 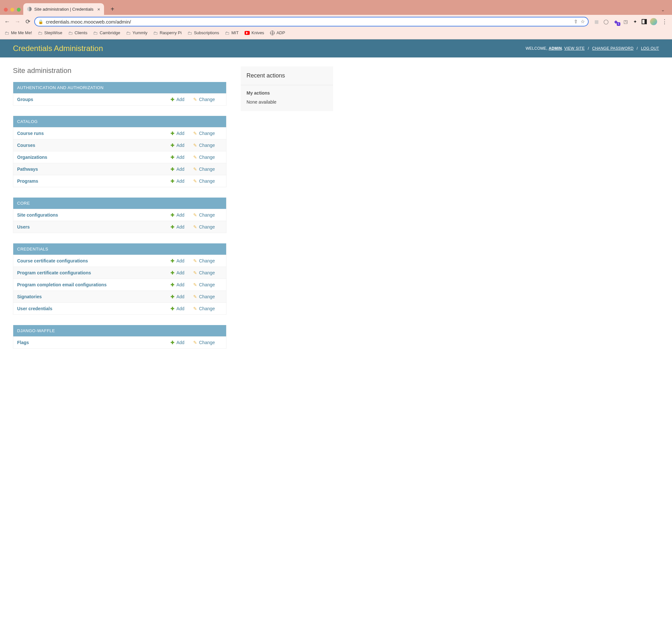 What do you see at coordinates (58, 49) in the screenshot?
I see `brand-title: Credentials Administration` at bounding box center [58, 49].